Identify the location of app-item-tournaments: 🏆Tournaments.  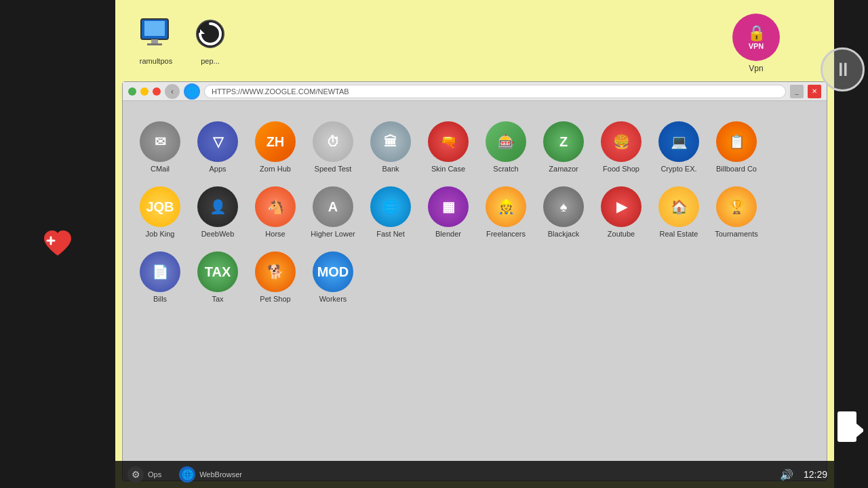
(736, 212).